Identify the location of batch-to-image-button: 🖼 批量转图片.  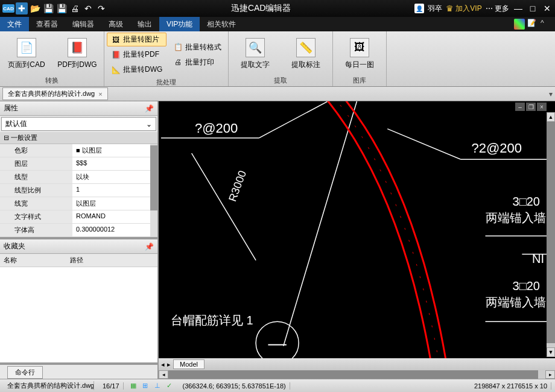
(136, 40).